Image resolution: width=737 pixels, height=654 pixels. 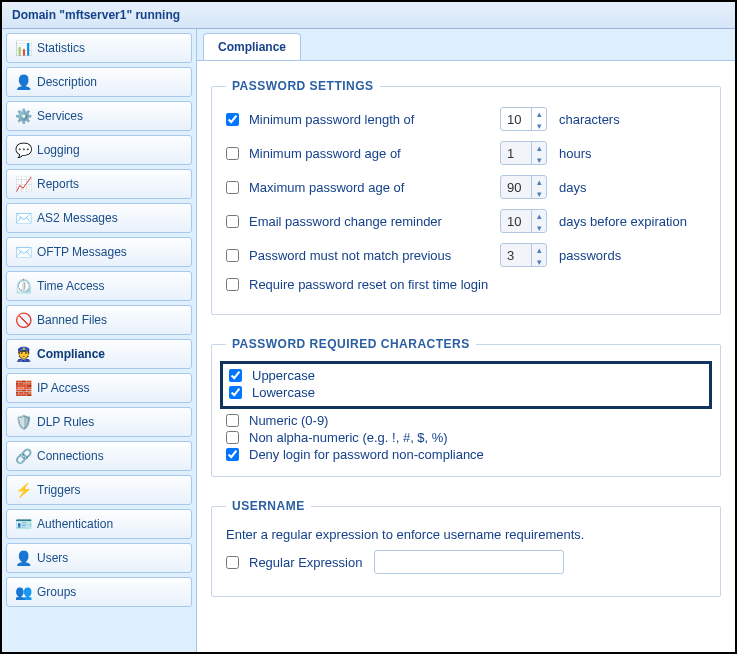 I want to click on sidebar-item-as2-messages: ✉️AS2 Messages, so click(x=99, y=218).